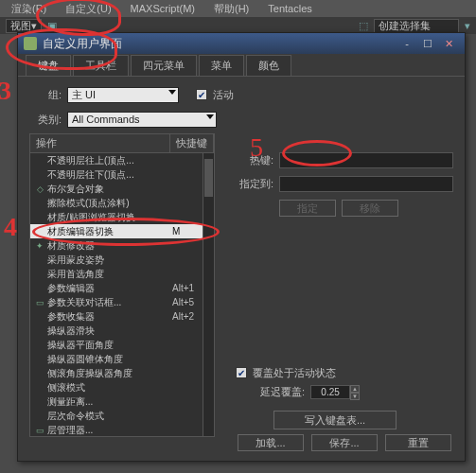  What do you see at coordinates (290, 9) in the screenshot?
I see `menu-tentacles: Tentacles` at bounding box center [290, 9].